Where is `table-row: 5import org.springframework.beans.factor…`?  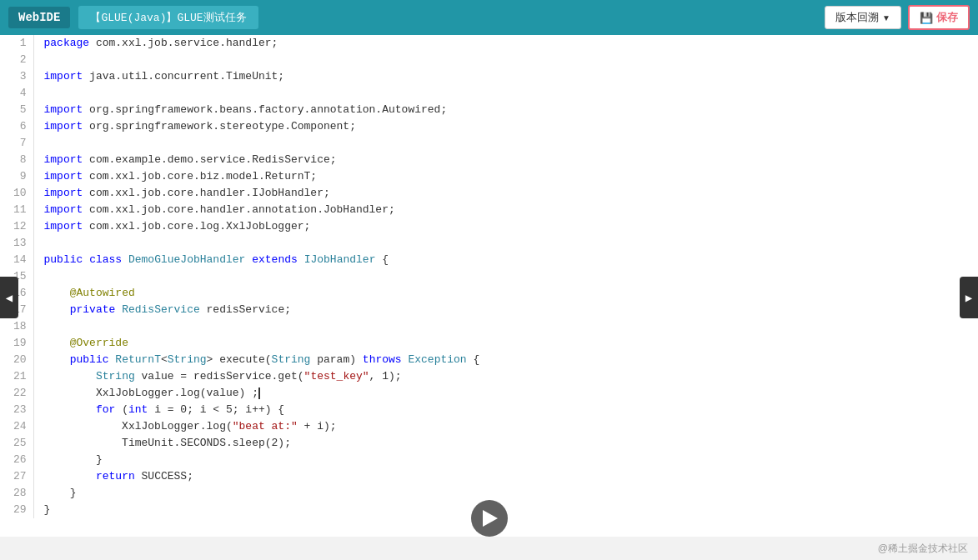
table-row: 5import org.springframework.beans.factor… is located at coordinates (489, 110).